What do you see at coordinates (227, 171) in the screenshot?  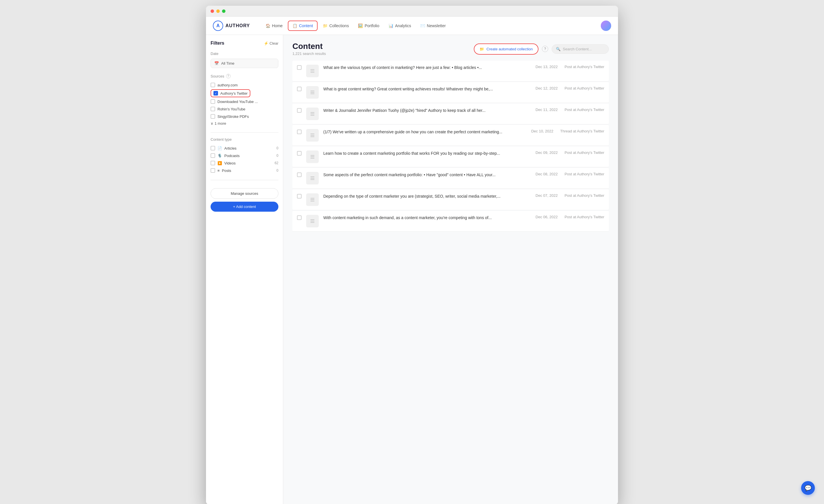 I see `label-posts: Posts` at bounding box center [227, 171].